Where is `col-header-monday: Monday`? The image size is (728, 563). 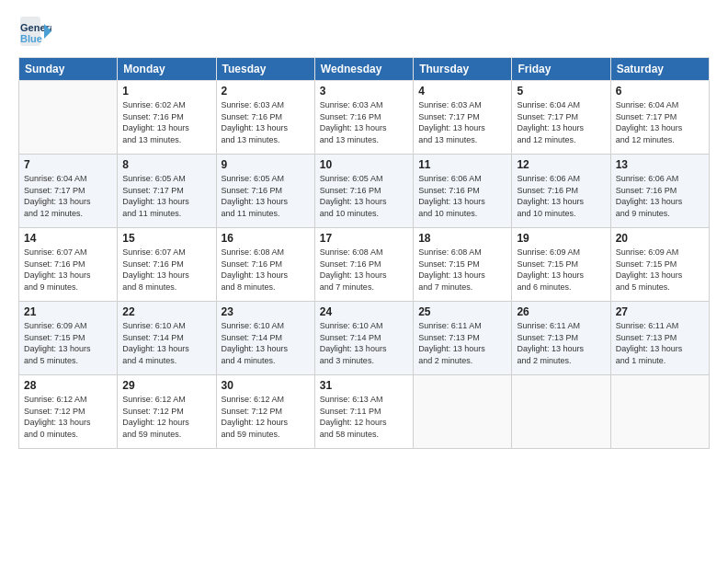 col-header-monday: Monday is located at coordinates (167, 70).